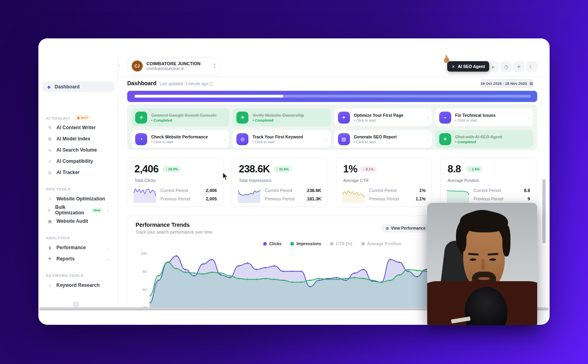  I want to click on checklist-card-generate-report: ▤Generate SEO Report• Click to start›, so click(383, 139).